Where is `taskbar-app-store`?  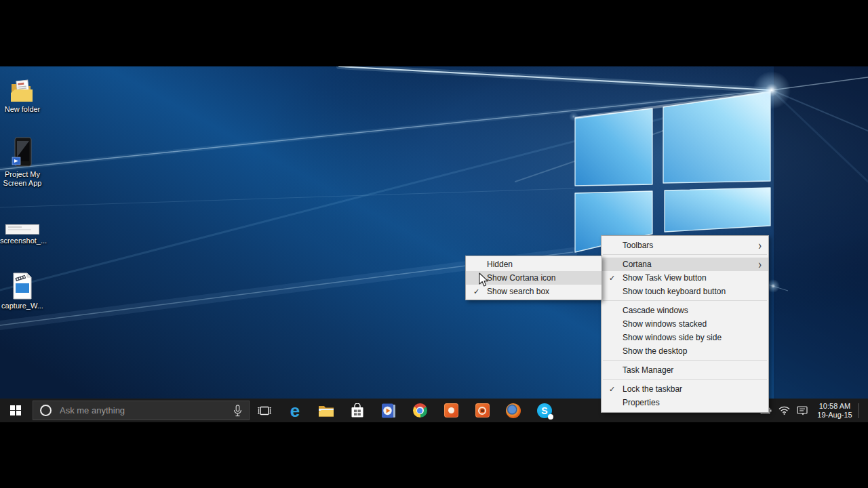 taskbar-app-store is located at coordinates (357, 411).